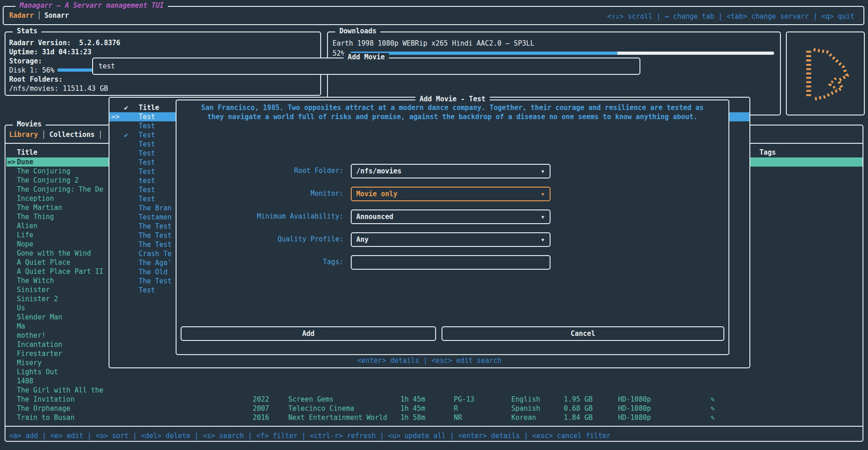 Image resolution: width=868 pixels, height=450 pixels. Describe the element at coordinates (434, 399) in the screenshot. I see `movie-row: The Invitation2022Screen Gems1h 45mPG-13…` at that location.